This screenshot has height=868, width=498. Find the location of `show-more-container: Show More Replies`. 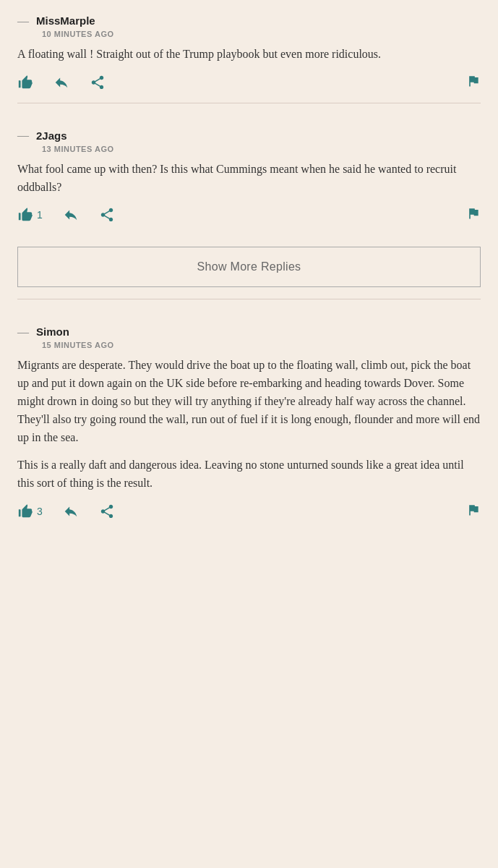

show-more-container: Show More Replies is located at coordinates (249, 267).